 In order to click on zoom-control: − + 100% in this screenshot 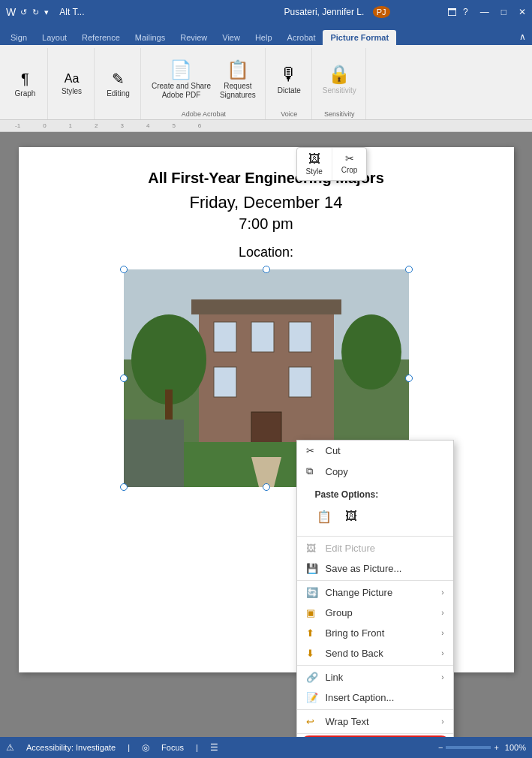, I will do `click(482, 747)`.